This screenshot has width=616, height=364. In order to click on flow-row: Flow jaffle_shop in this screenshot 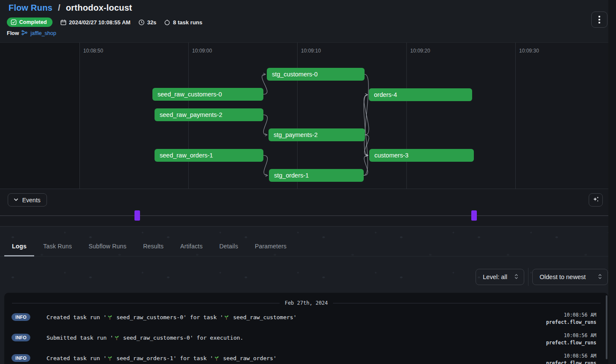, I will do `click(32, 33)`.